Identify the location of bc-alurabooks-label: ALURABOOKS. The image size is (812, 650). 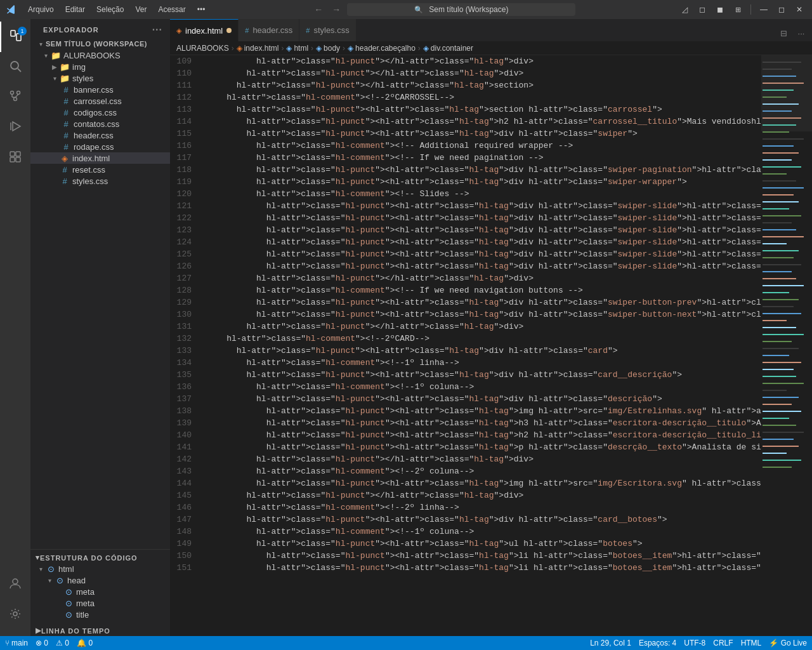
(203, 48).